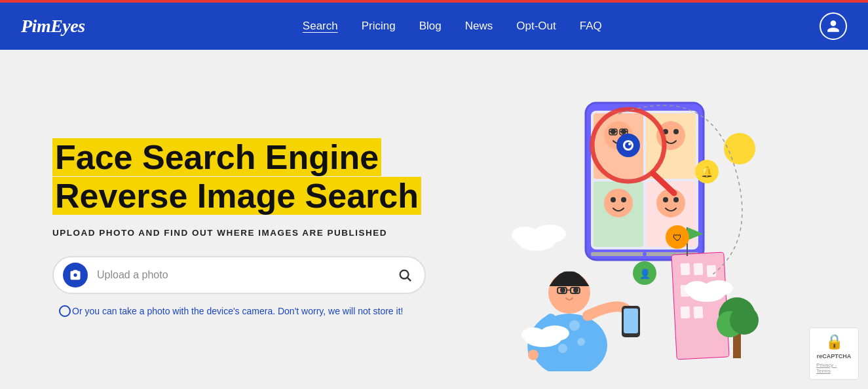  Describe the element at coordinates (430, 26) in the screenshot. I see `nav-item-blog: Blog` at that location.